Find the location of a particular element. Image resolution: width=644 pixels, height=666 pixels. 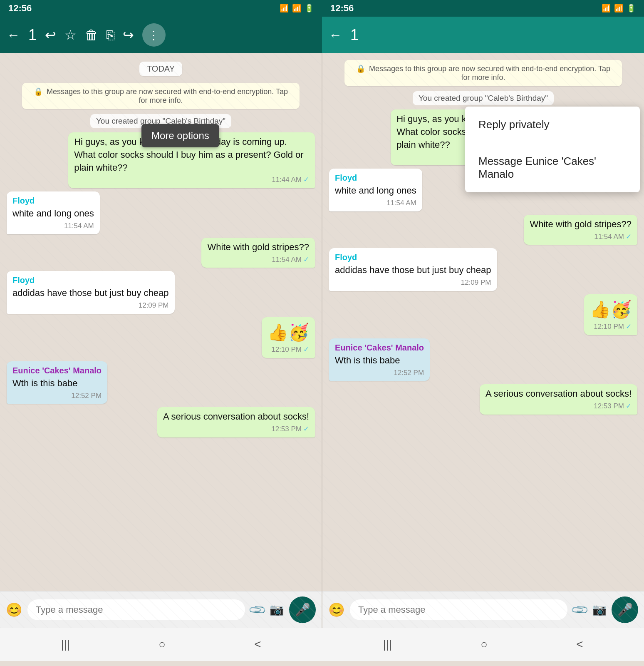

msg-text: White with gold stripes?? is located at coordinates (258, 247).